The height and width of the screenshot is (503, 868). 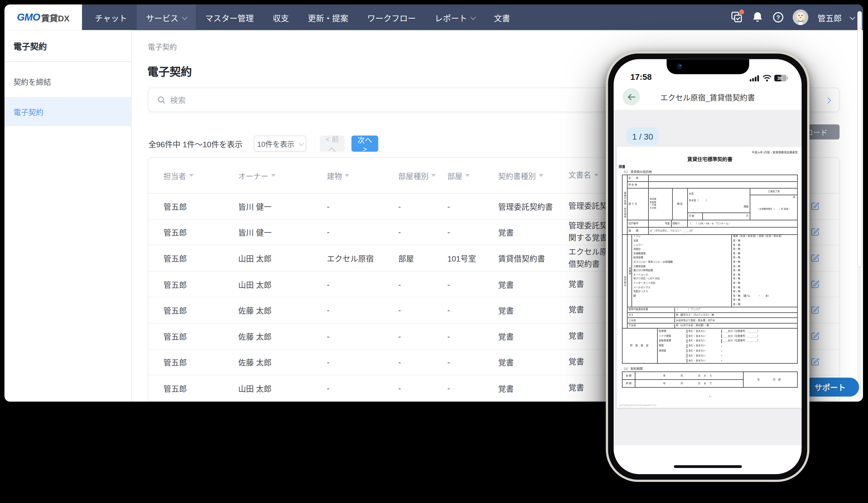 I want to click on doc-utilities-list: 使用可能電気容量 （ ）アンペア ガス 有（都市ガス・プロパンガス）・無, so click(x=712, y=318).